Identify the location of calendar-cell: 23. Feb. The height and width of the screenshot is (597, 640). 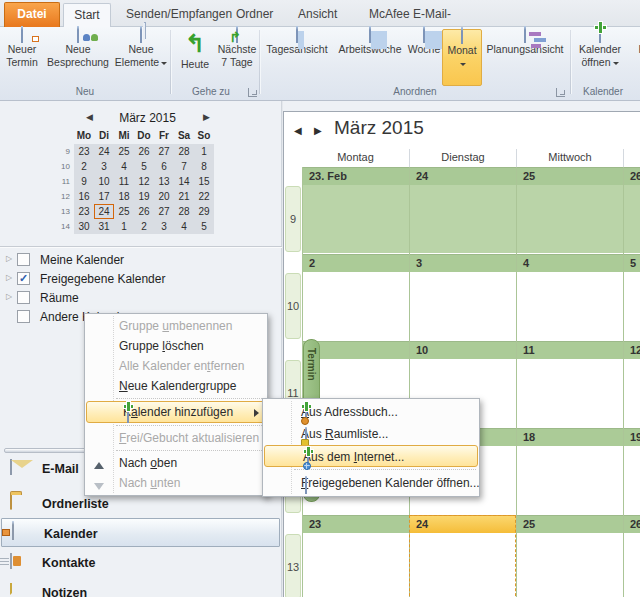
(356, 210).